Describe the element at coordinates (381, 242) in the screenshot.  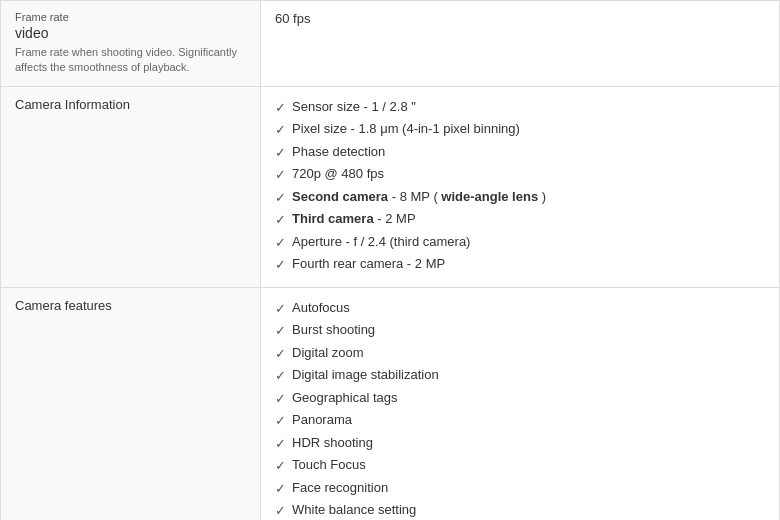
I see `item-text: Aperture - f / 2.4 (third camera)` at that location.